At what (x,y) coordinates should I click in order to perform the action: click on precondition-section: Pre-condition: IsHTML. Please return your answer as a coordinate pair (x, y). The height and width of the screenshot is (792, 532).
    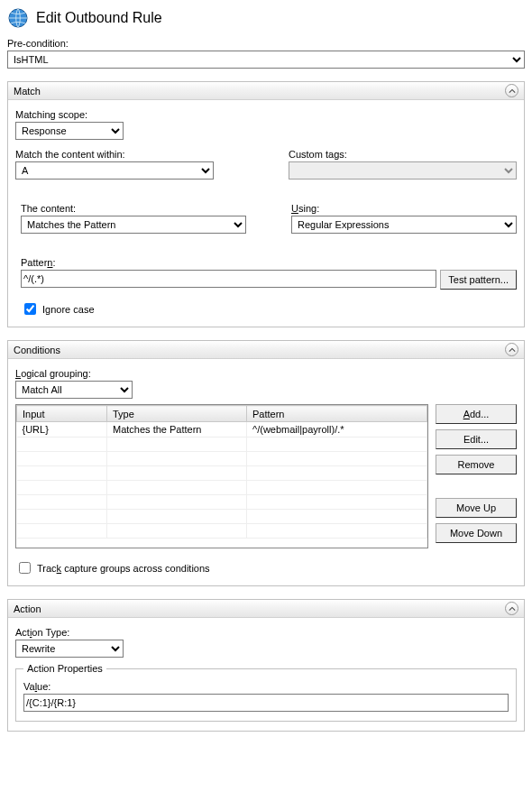
    Looking at the image, I should click on (266, 53).